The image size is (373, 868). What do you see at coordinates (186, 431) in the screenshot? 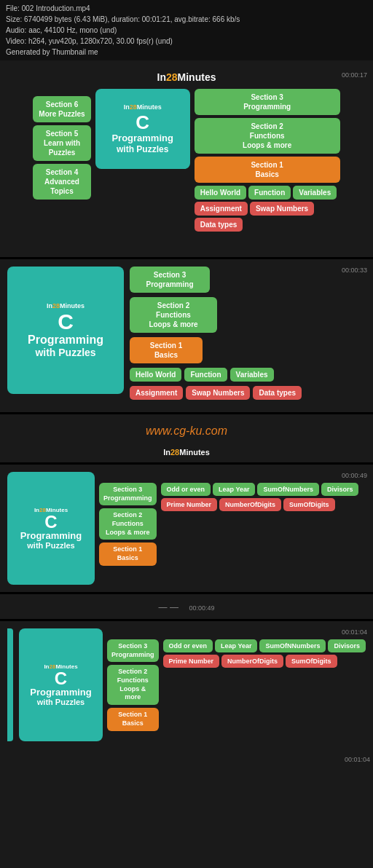
I see `watermark-text: www.cg-ku.com` at bounding box center [186, 431].